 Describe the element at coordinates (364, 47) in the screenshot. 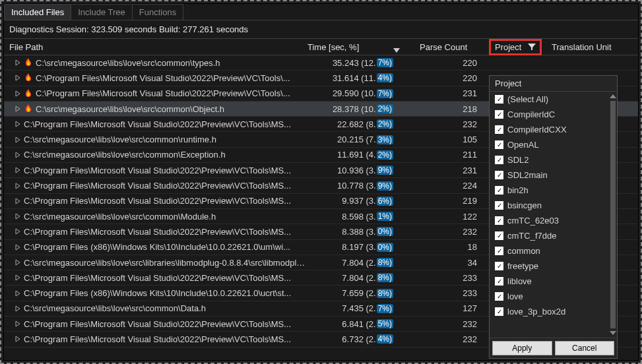

I see `column-header-time: Time [sec, %]` at that location.